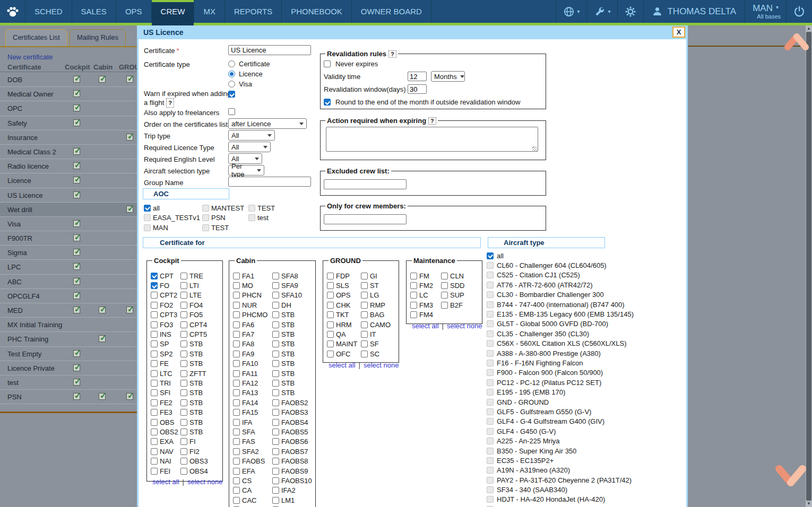  I want to click on maintenance-role-option: FM4, so click(426, 315).